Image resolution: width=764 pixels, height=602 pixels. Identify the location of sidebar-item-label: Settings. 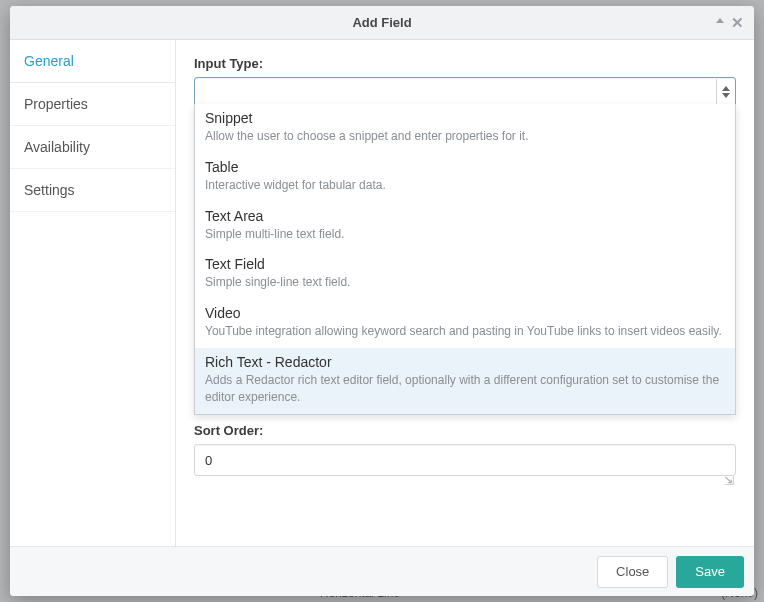
(50, 190).